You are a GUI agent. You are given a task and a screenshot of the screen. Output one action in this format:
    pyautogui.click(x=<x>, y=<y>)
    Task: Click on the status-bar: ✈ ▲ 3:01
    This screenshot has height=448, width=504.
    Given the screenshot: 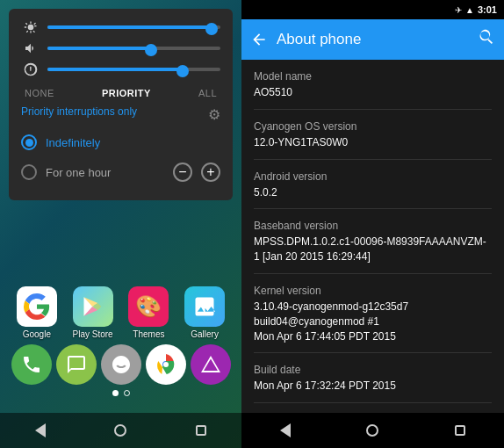 What is the action you would take?
    pyautogui.click(x=372, y=10)
    